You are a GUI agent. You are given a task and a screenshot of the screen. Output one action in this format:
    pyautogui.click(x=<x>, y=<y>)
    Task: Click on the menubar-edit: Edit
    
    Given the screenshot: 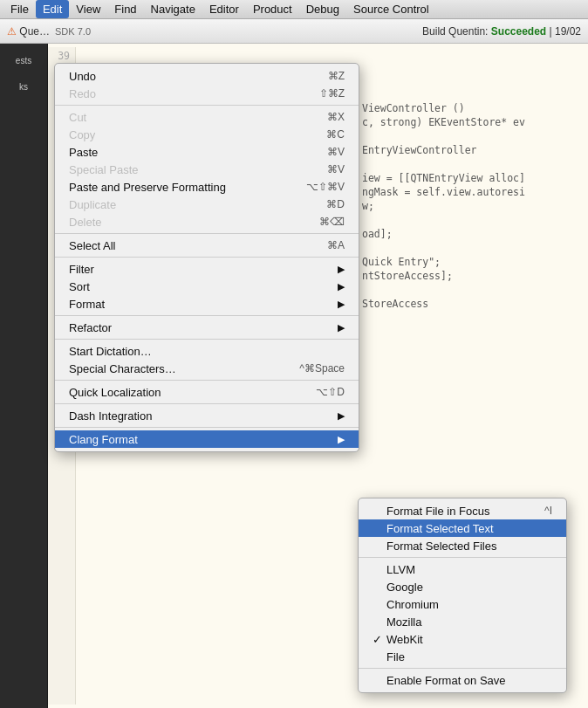 What is the action you would take?
    pyautogui.click(x=52, y=9)
    